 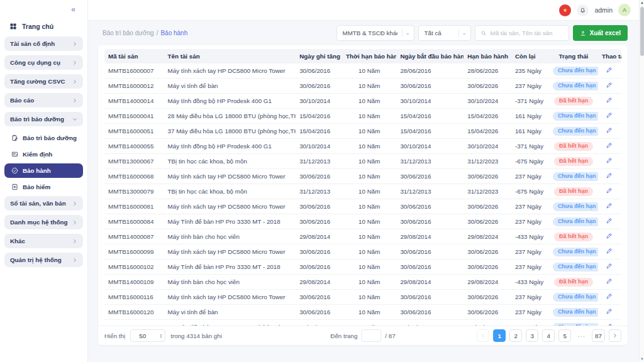 What do you see at coordinates (464, 33) in the screenshot?
I see `chevron-down-icon: ⌄` at bounding box center [464, 33].